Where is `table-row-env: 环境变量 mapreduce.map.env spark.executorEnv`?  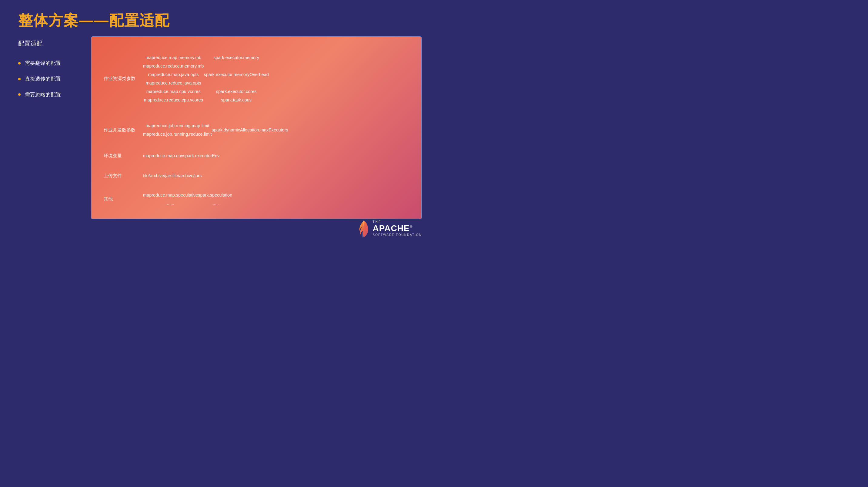 table-row-env: 环境变量 mapreduce.map.env spark.executorEnv is located at coordinates (119, 156).